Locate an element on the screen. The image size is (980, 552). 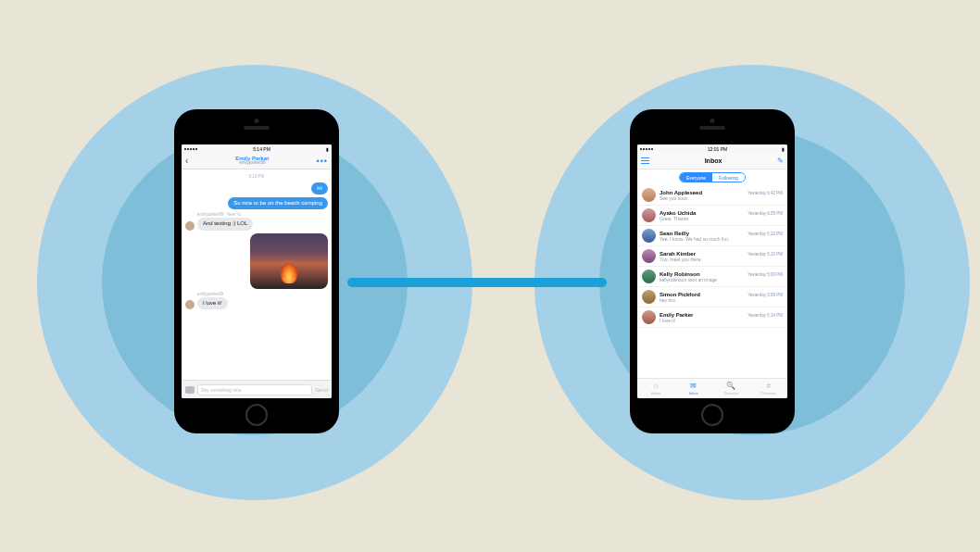
contact-name: John Appleseed is located at coordinates (681, 193).